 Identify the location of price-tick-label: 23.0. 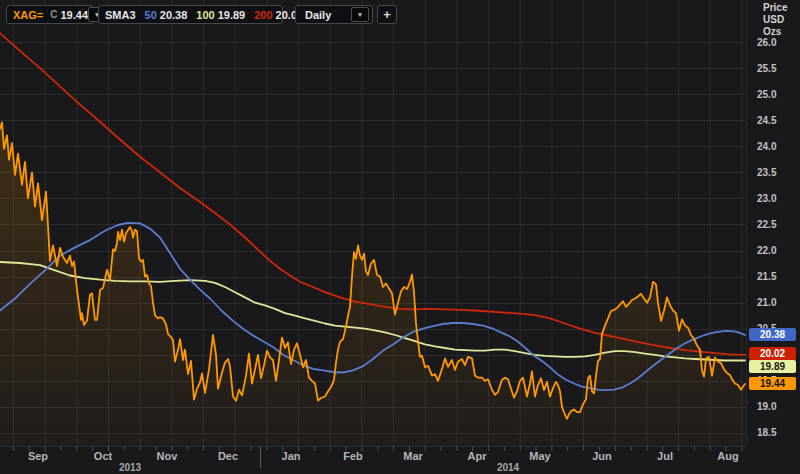
(767, 198).